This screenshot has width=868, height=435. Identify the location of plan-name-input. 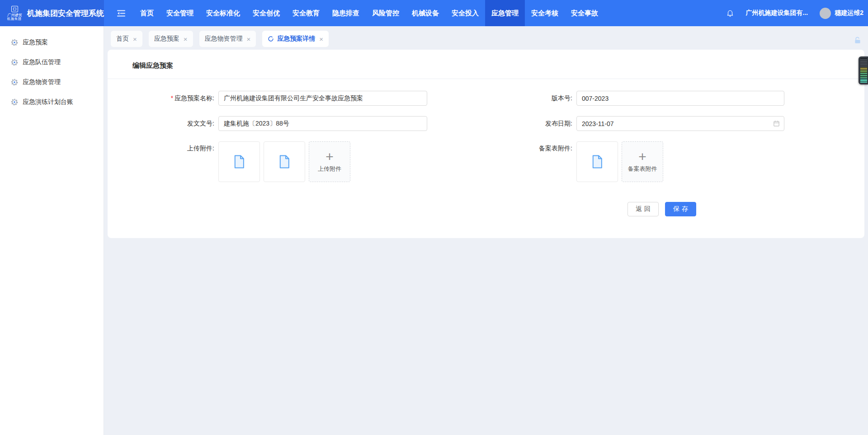
(323, 98).